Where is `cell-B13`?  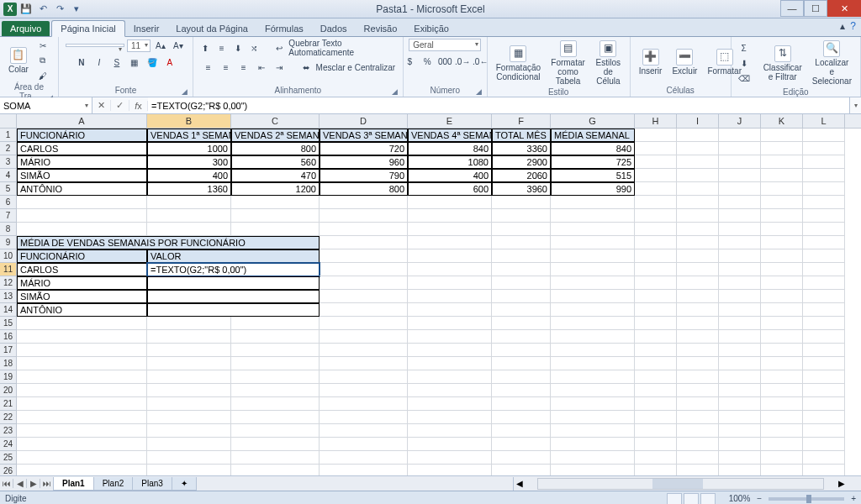 cell-B13 is located at coordinates (234, 297).